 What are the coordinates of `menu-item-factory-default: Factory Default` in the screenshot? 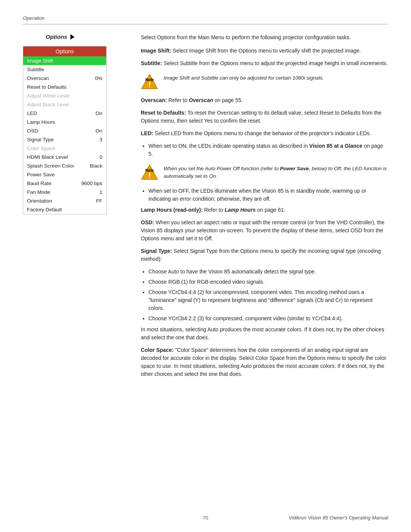 It's located at (65, 209).